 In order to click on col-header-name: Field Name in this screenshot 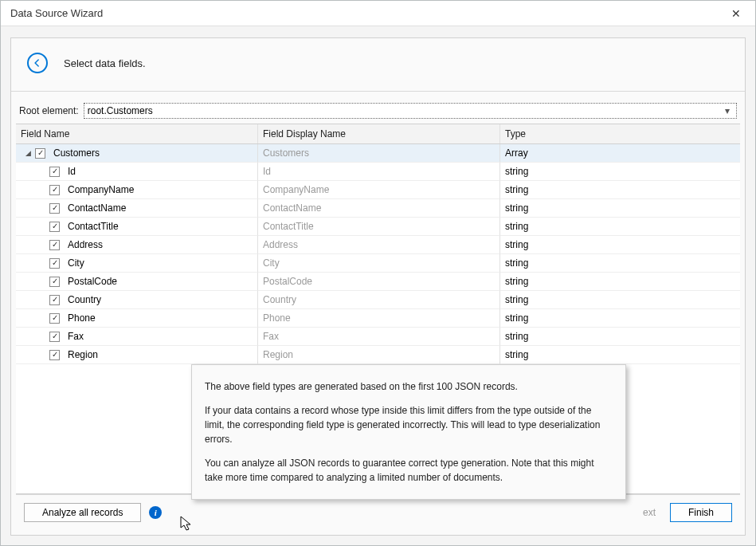, I will do `click(137, 134)`.